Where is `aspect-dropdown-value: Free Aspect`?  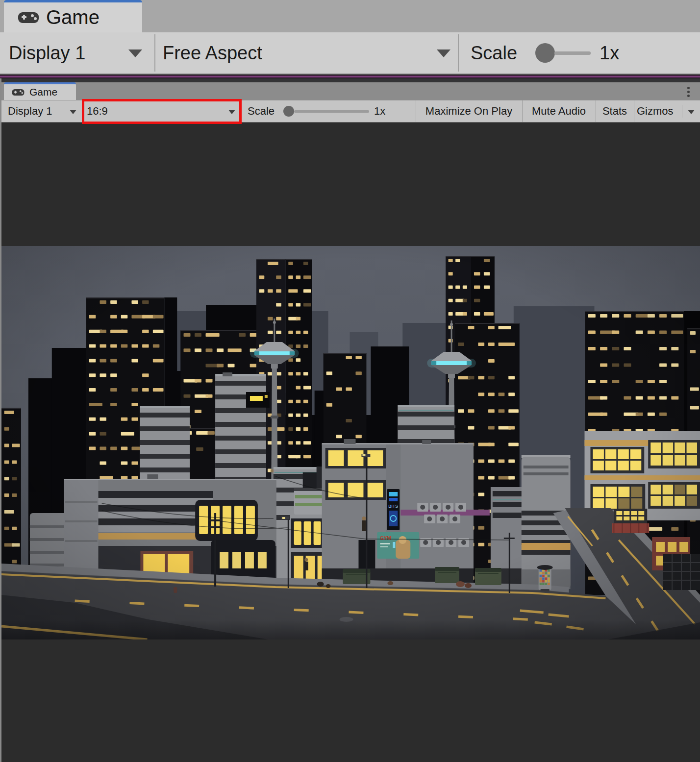 aspect-dropdown-value: Free Aspect is located at coordinates (213, 53).